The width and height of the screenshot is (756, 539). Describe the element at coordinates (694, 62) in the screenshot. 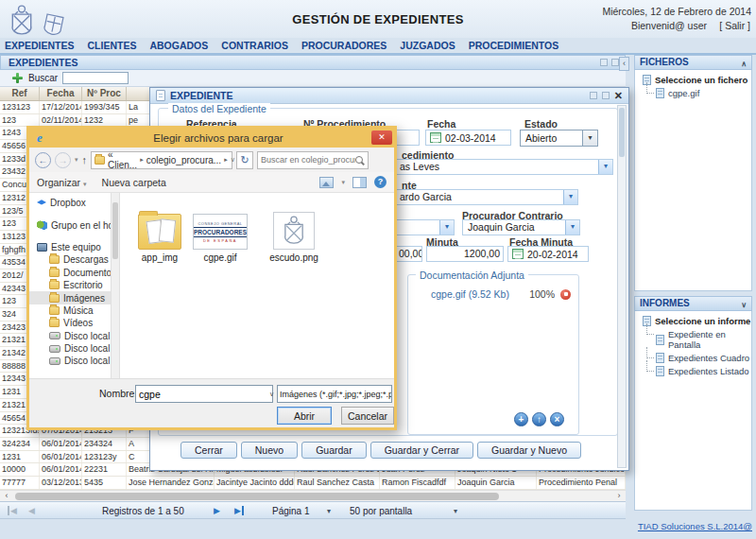

I see `ficheros-panel-header: FICHEROS ∧` at that location.